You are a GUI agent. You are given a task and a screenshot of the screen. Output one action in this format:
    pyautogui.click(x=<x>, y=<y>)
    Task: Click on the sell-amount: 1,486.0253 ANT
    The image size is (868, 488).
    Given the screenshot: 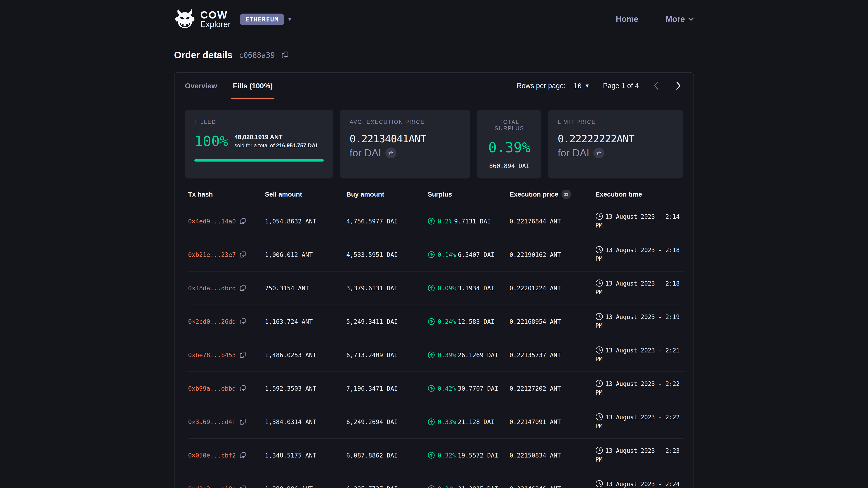 What is the action you would take?
    pyautogui.click(x=306, y=355)
    